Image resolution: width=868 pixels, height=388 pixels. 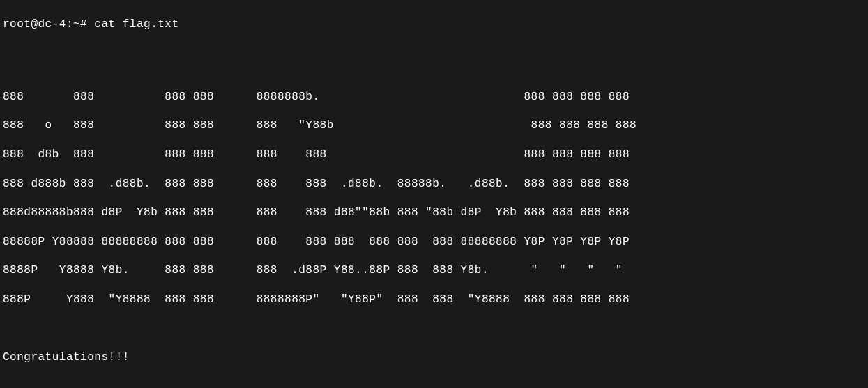 What do you see at coordinates (434, 125) in the screenshot?
I see `ascii-art-line2: 888 o 888 888 888 888 "Y88b 888 888 888 …` at bounding box center [434, 125].